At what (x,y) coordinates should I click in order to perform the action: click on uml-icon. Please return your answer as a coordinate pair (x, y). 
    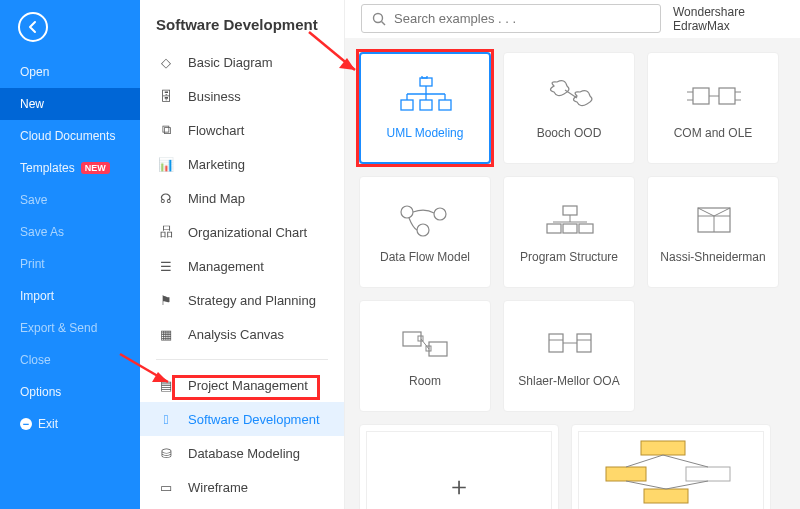
    Looking at the image, I should click on (425, 96).